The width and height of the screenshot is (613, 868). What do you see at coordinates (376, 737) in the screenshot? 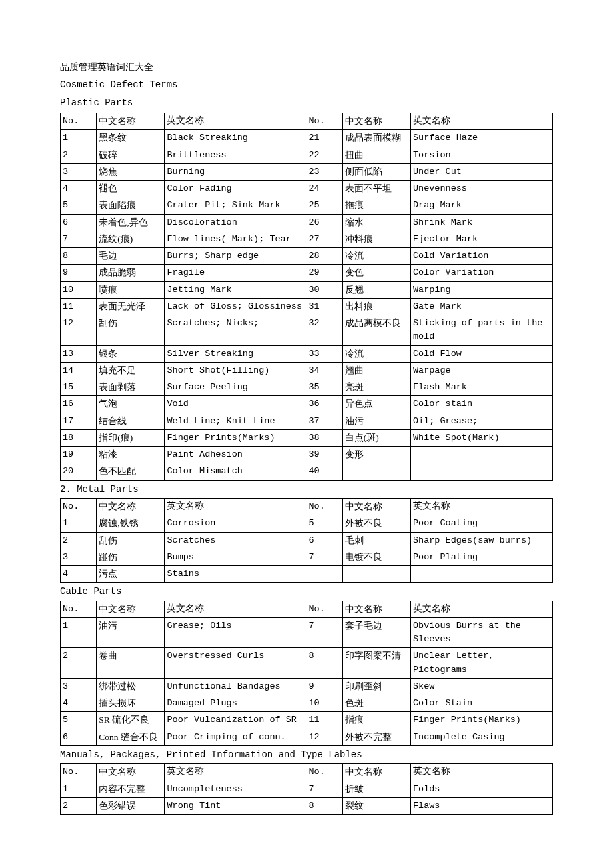
I see `cell-cn: 外被不完整` at bounding box center [376, 737].